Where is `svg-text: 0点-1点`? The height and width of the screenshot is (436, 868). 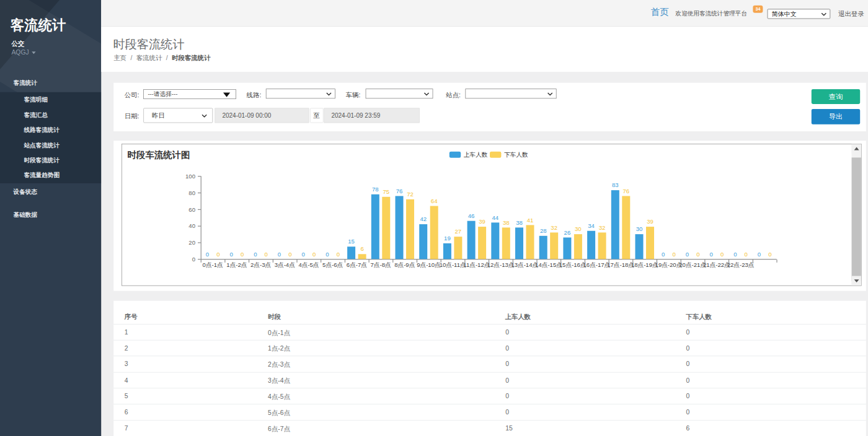 svg-text: 0点-1点 is located at coordinates (213, 265).